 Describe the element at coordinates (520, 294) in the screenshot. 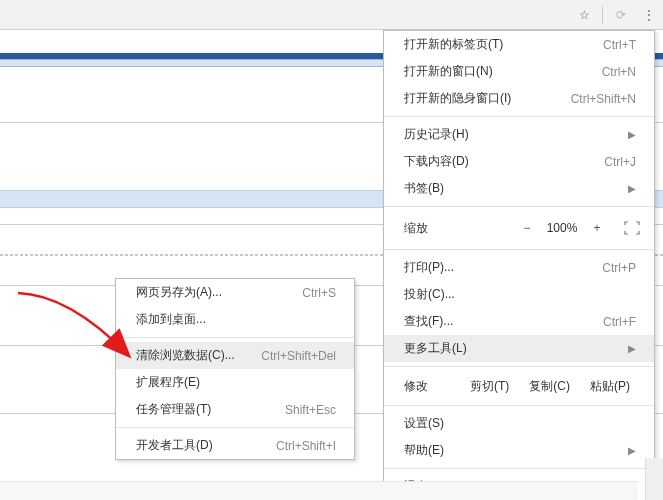

I see `menu-item-label: 投射(C)...` at that location.